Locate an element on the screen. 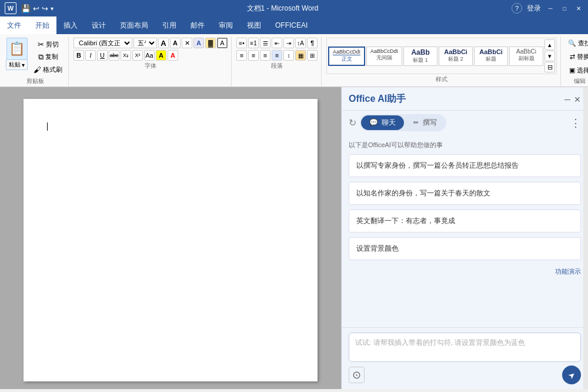  font-color-btn: A is located at coordinates (173, 55).